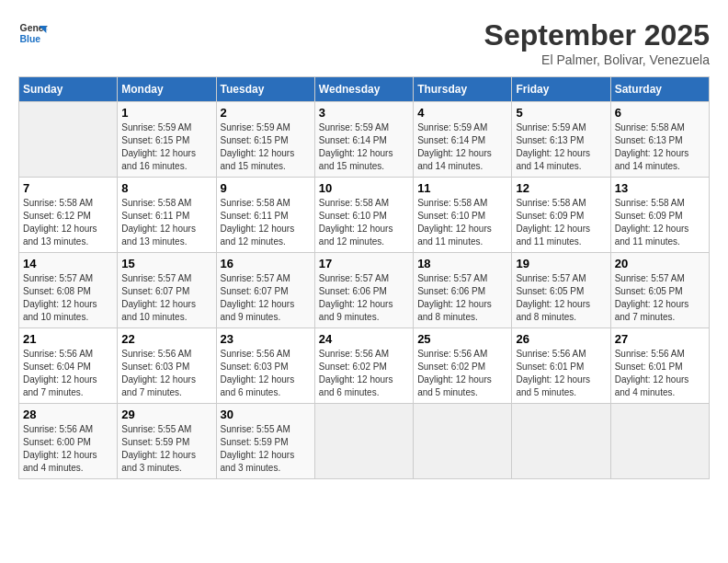 Image resolution: width=728 pixels, height=563 pixels. I want to click on calendar-cell: 6Sunrise: 5:58 AM Sunset: 6:13 PM Daylig…, so click(660, 140).